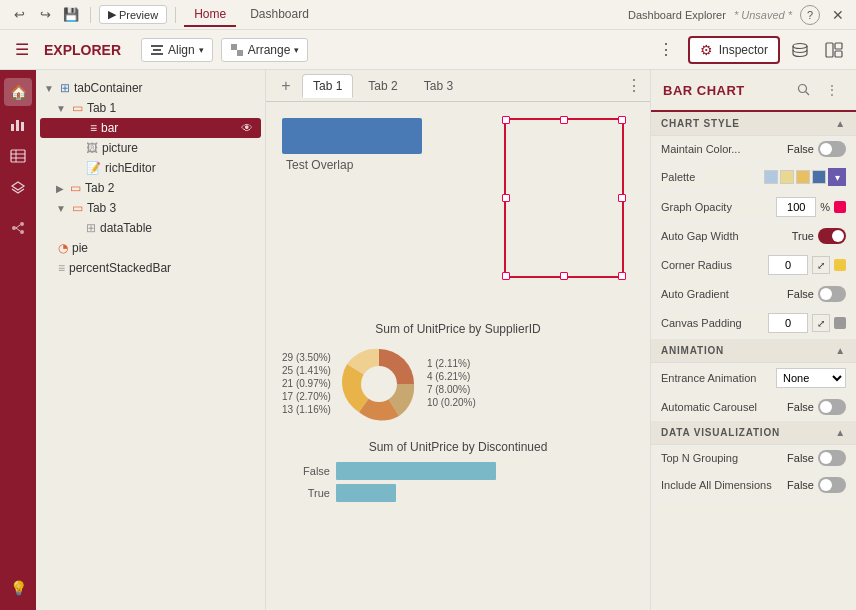 The height and width of the screenshot is (610, 856). Describe the element at coordinates (754, 124) in the screenshot. I see `chart-style-section-header: CHART STYLE ▲` at that location.